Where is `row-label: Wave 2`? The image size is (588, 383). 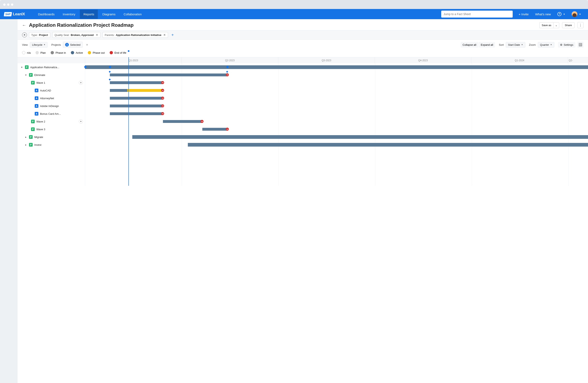 row-label: Wave 2 is located at coordinates (41, 122).